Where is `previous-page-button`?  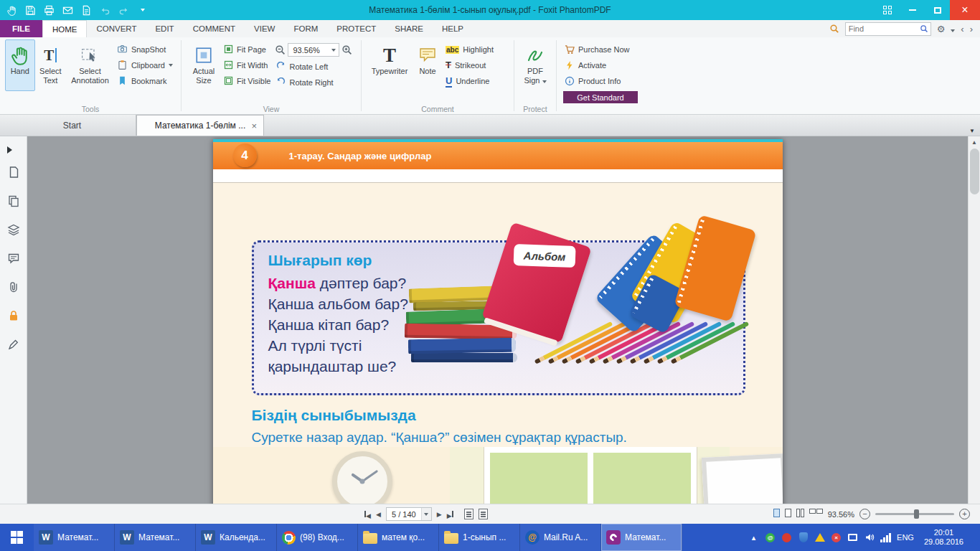 previous-page-button is located at coordinates (379, 514).